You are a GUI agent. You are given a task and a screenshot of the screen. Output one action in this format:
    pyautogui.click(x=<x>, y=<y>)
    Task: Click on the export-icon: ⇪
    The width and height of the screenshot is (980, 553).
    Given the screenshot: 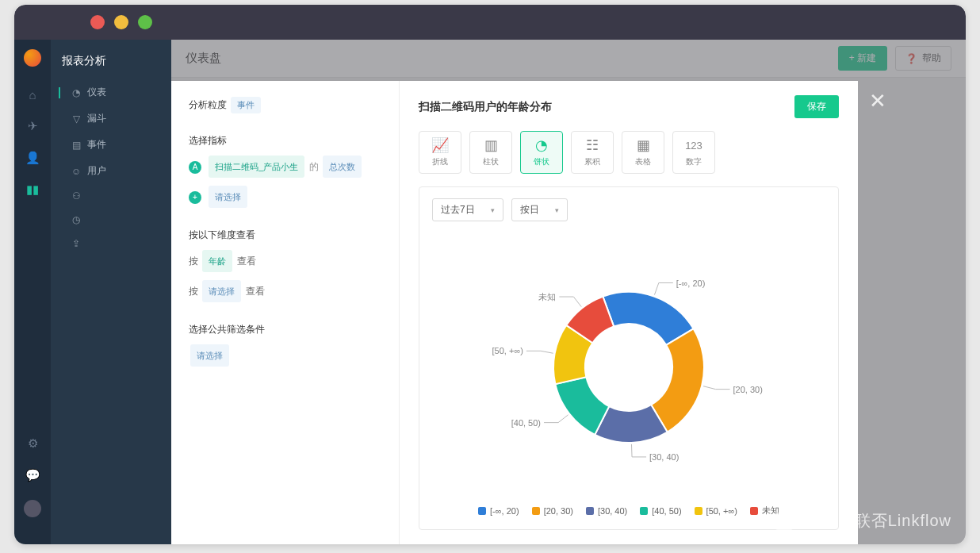 What is the action you would take?
    pyautogui.click(x=76, y=244)
    